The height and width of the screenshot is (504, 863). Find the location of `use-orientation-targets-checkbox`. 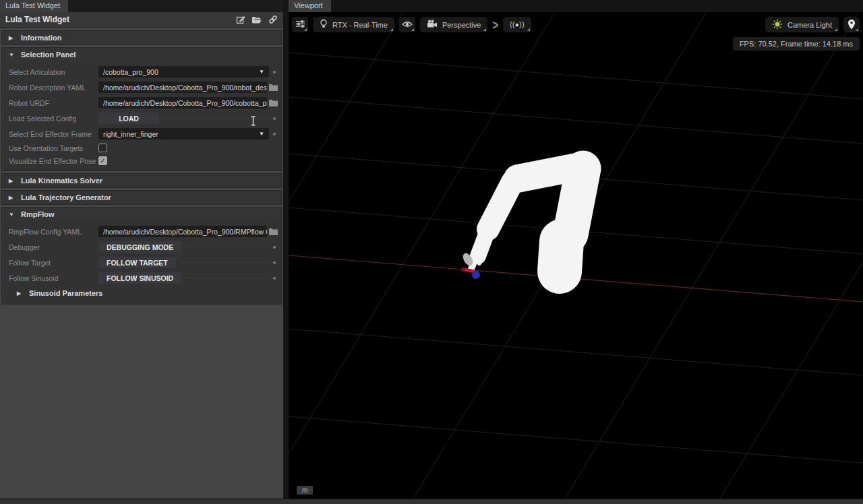

use-orientation-targets-checkbox is located at coordinates (102, 148).